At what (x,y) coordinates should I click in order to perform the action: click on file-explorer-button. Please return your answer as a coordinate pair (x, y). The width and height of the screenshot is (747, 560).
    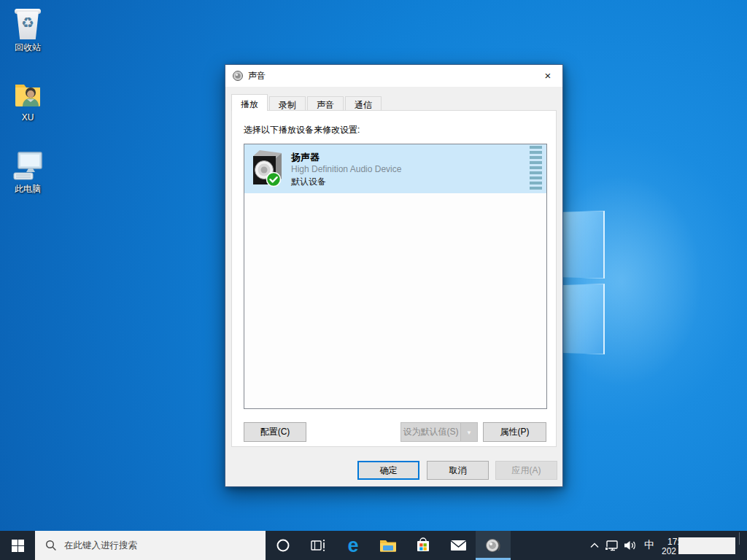
    Looking at the image, I should click on (388, 545).